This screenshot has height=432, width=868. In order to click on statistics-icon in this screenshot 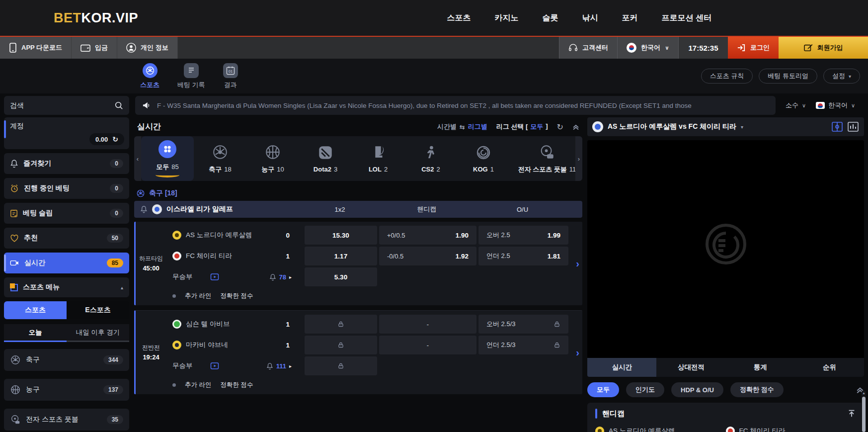, I will do `click(853, 127)`.